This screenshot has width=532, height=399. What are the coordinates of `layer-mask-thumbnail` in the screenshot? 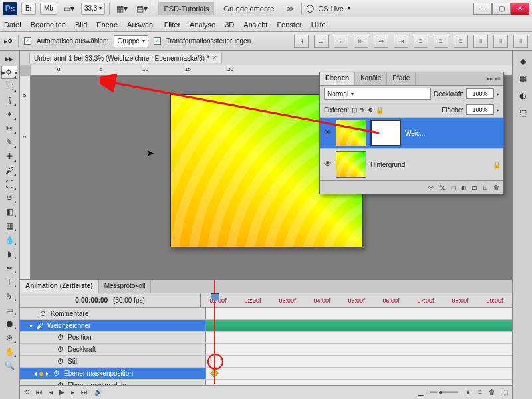 It's located at (386, 133).